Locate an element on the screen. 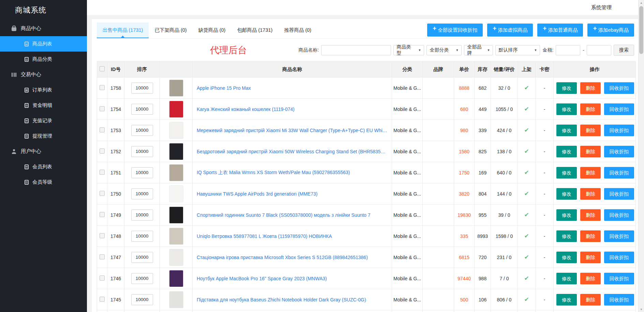 This screenshot has width=644, height=312. scroll-up-icon: ▲ is located at coordinates (641, 3).